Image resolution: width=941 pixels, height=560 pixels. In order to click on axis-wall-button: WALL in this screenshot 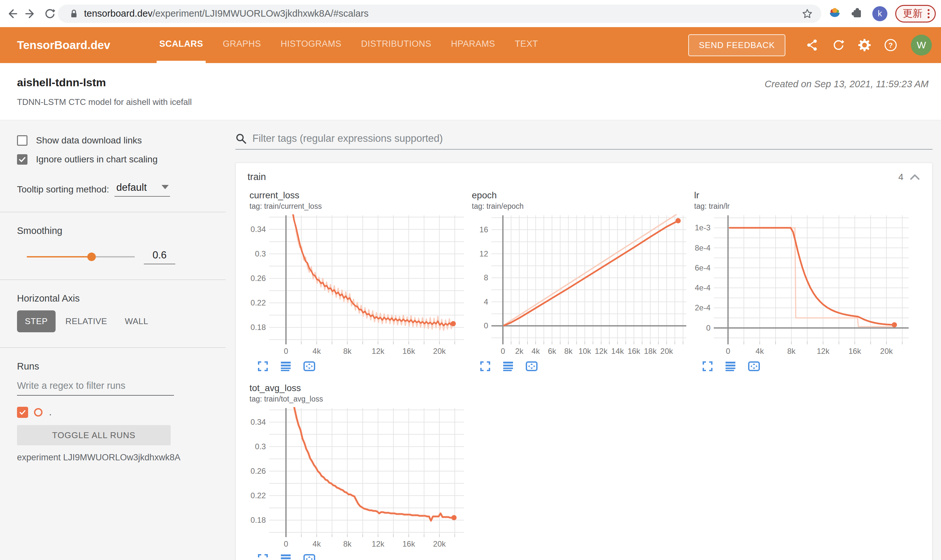, I will do `click(137, 322)`.